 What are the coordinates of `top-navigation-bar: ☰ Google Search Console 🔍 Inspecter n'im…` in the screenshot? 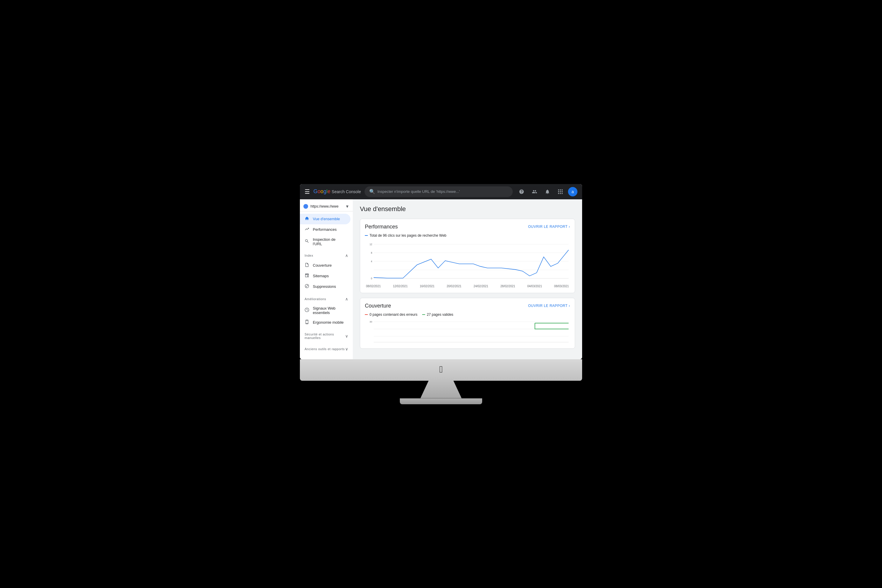 It's located at (441, 192).